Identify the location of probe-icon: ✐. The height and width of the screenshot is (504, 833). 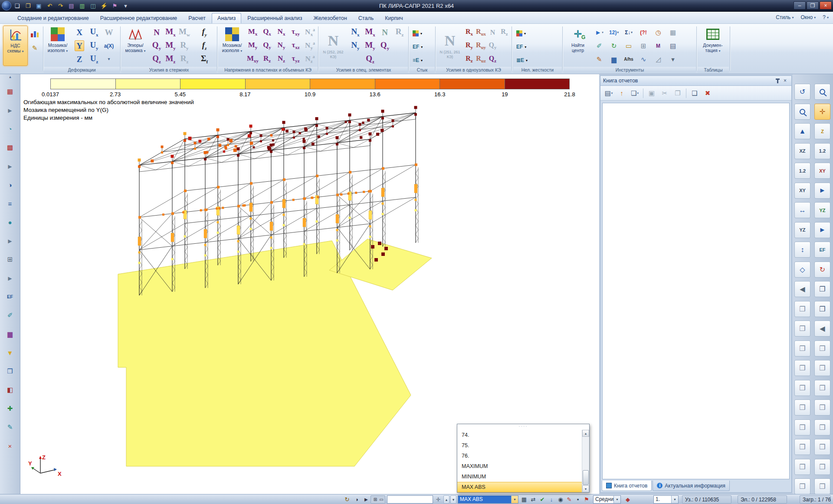
(600, 46).